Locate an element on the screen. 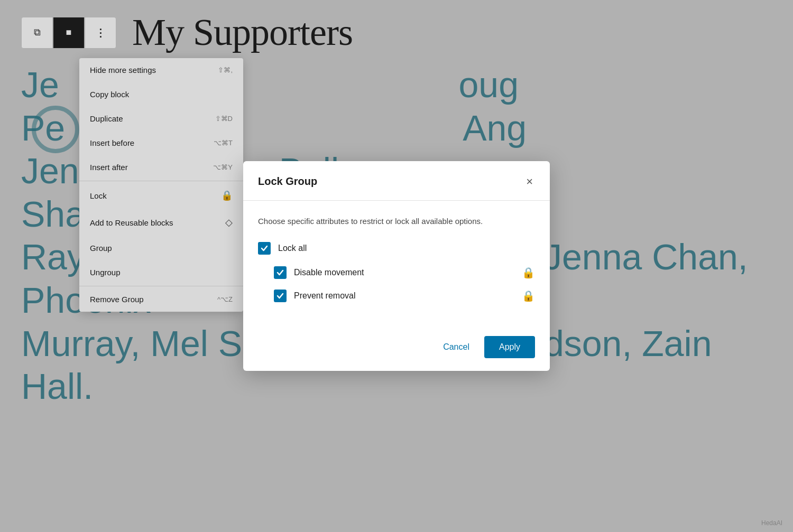 The height and width of the screenshot is (532, 793). checkmark-icon is located at coordinates (264, 248).